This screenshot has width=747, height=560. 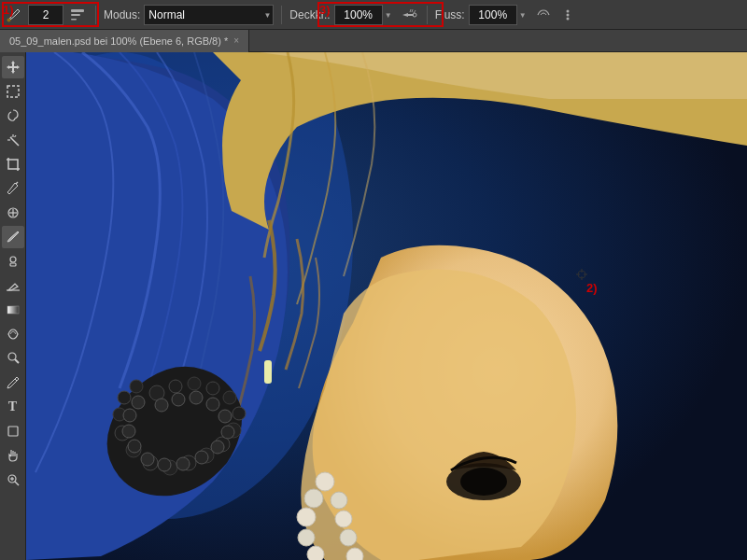 What do you see at coordinates (13, 286) in the screenshot?
I see `tool-eraser` at bounding box center [13, 286].